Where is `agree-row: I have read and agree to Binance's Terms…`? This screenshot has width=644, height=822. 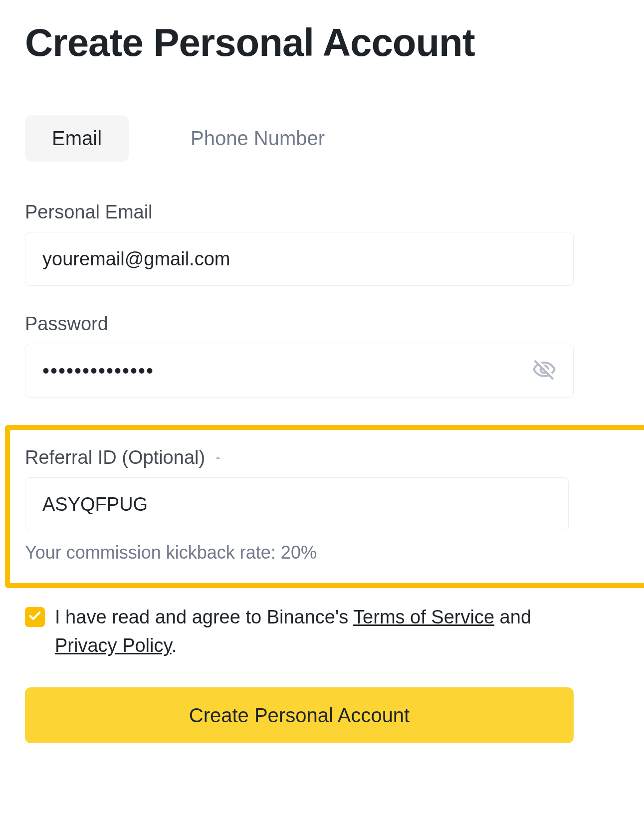 agree-row: I have read and agree to Binance's Terms… is located at coordinates (299, 631).